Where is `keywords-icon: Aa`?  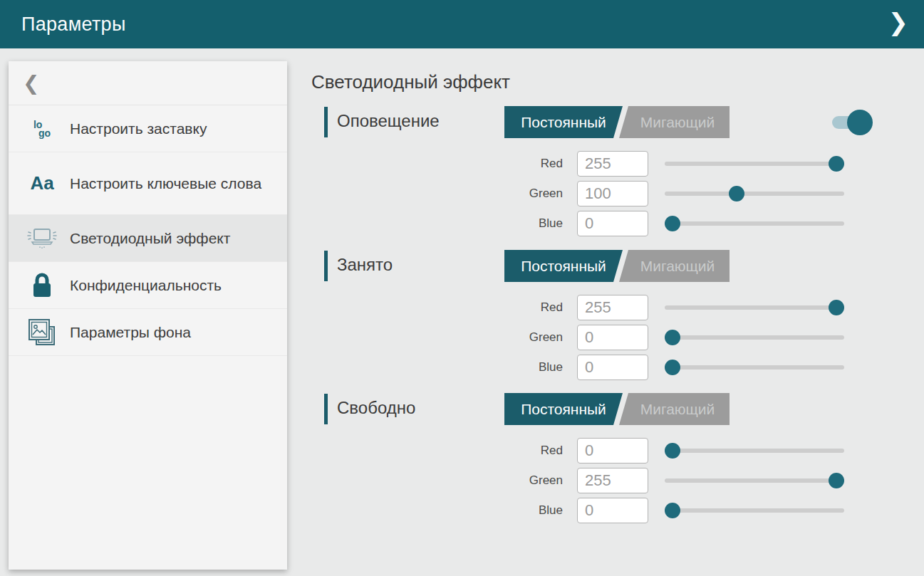
keywords-icon: Aa is located at coordinates (42, 184).